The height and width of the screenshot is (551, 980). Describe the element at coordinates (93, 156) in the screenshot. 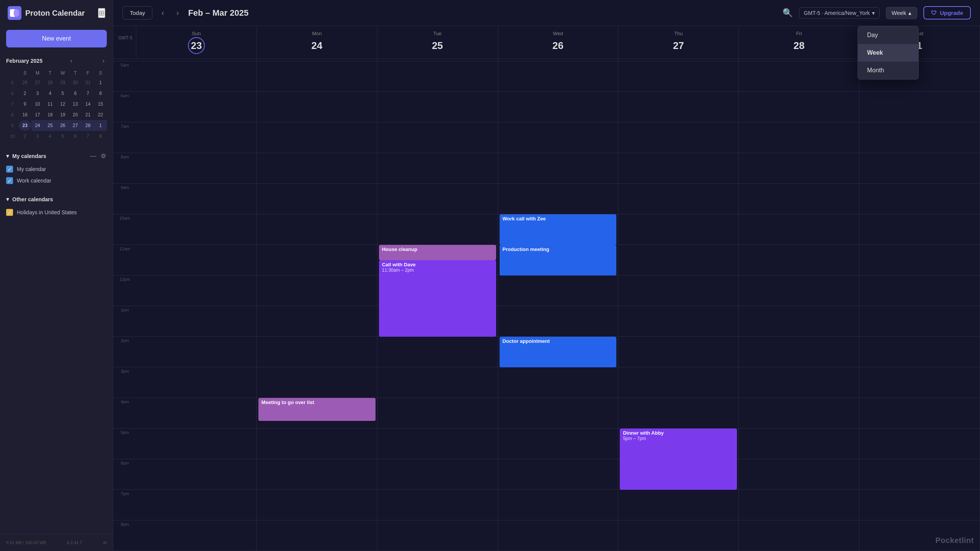

I see `my-calendars-minus: —` at that location.